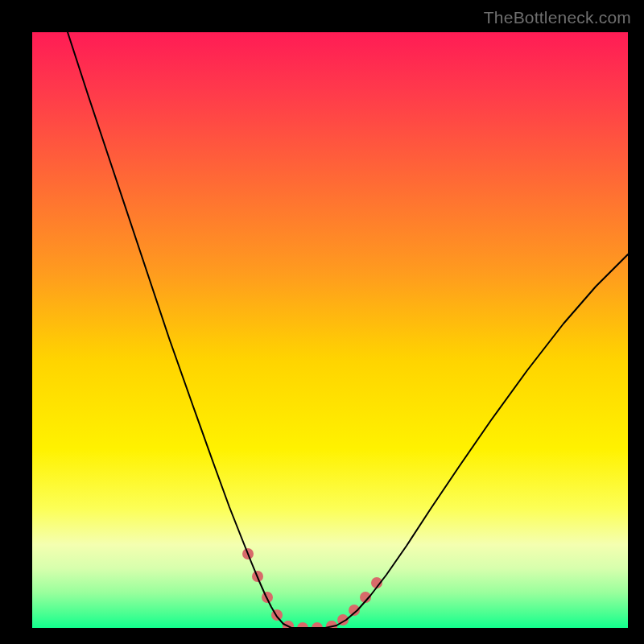 The width and height of the screenshot is (644, 644). What do you see at coordinates (557, 18) in the screenshot?
I see `watermark-text: TheBottleneck.com` at bounding box center [557, 18].